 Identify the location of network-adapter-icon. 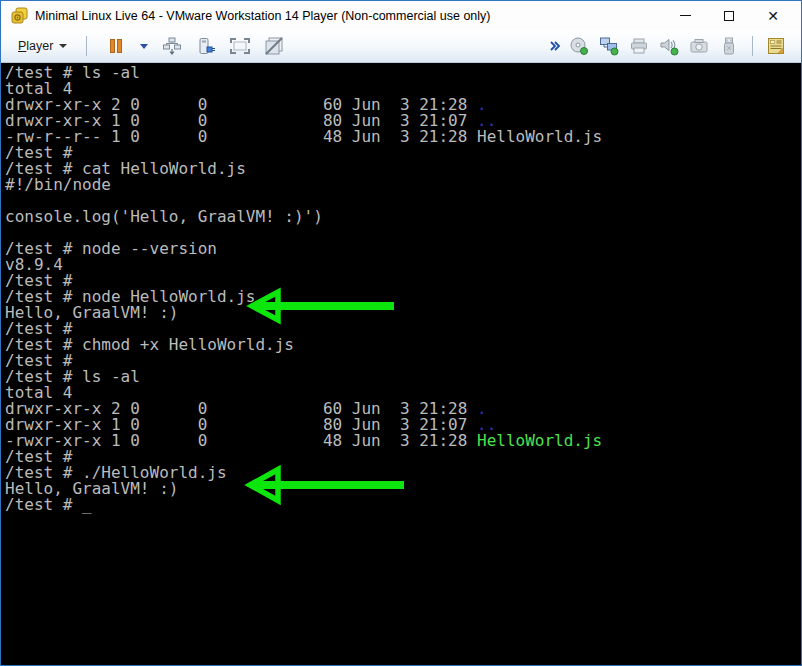
(609, 46).